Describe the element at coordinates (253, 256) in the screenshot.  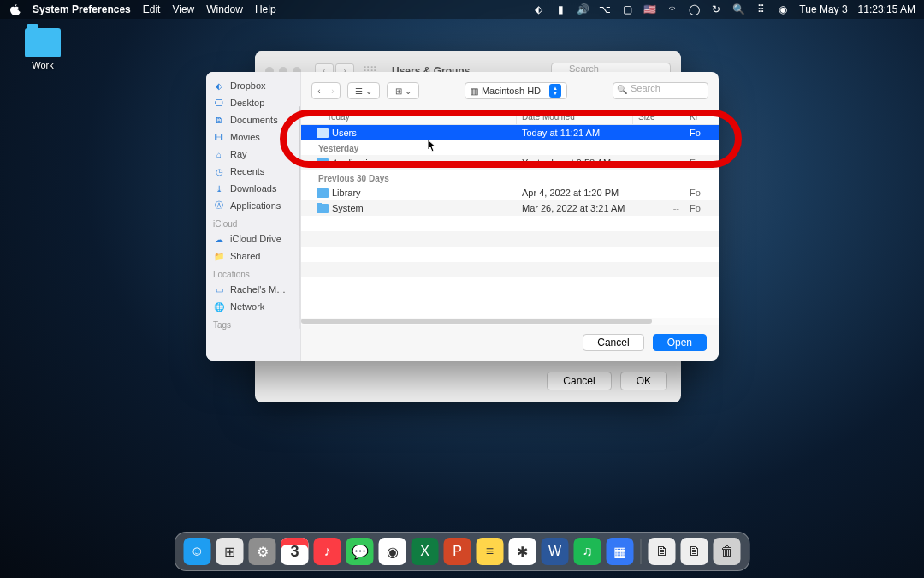
I see `sidebar-item-shared: 📁Shared` at that location.